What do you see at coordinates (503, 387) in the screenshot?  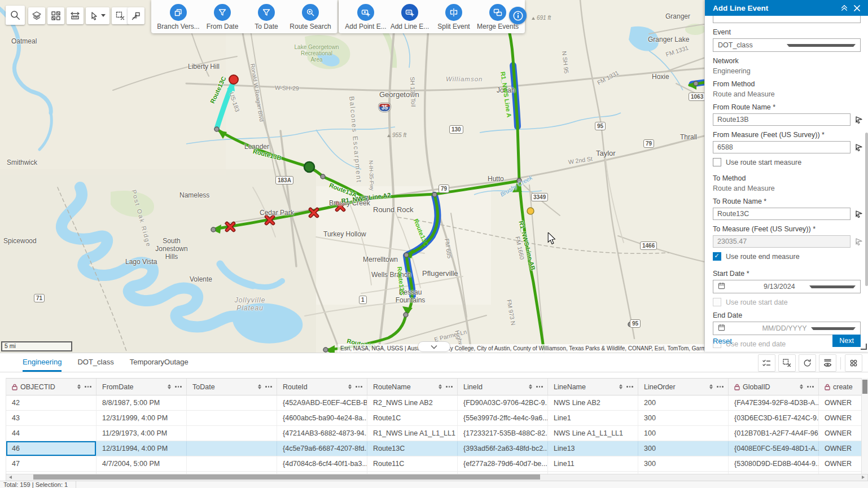 I see `column-header: LineId` at bounding box center [503, 387].